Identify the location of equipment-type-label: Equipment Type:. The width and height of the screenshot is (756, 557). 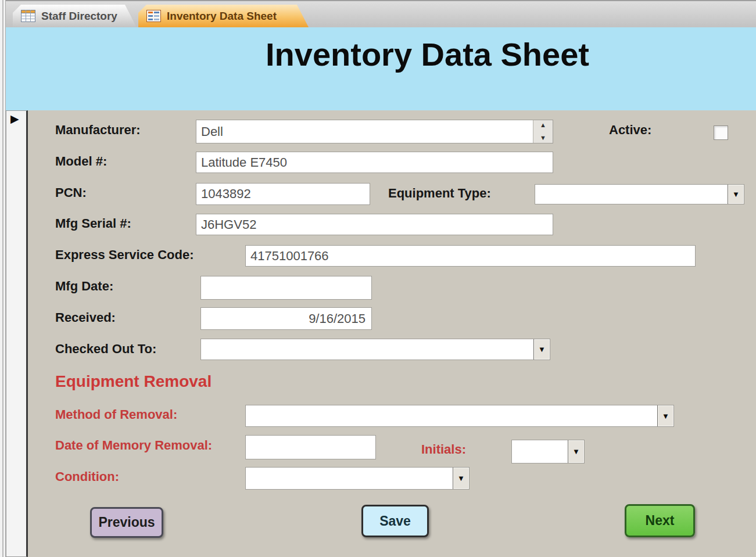
(439, 193).